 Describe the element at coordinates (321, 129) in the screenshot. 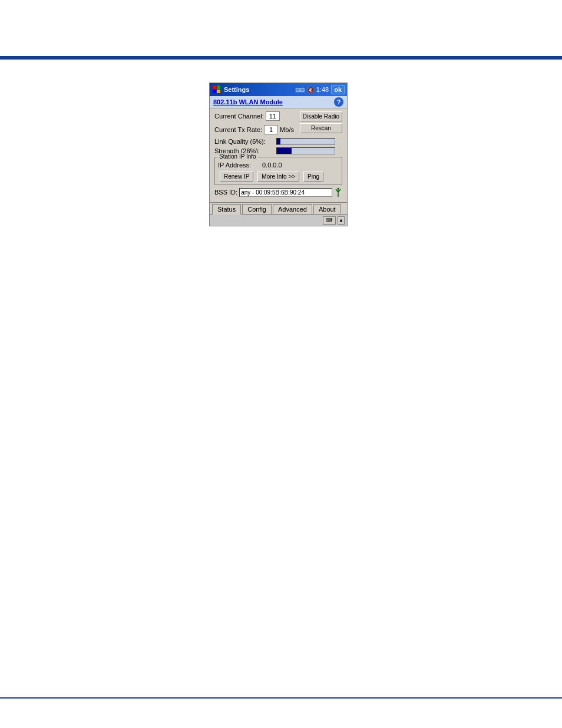

I see `rescan-button: Rescan` at that location.